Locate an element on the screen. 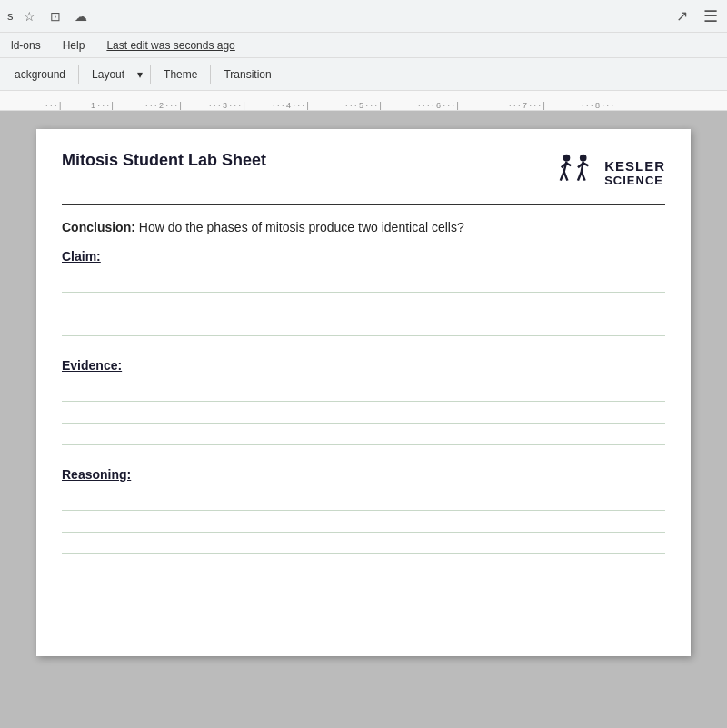 The image size is (727, 728). evidence-label: Evidence: is located at coordinates (364, 365).